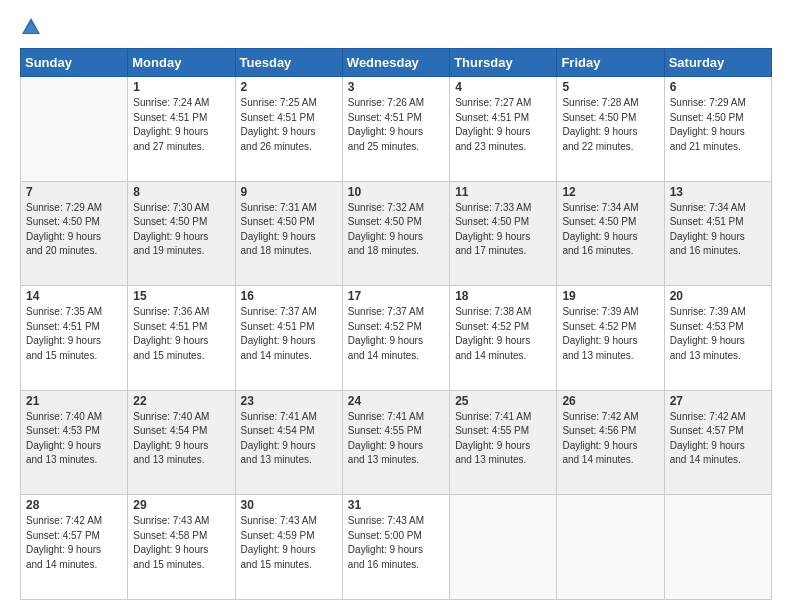 The height and width of the screenshot is (612, 792). I want to click on day-info: Sunrise: 7:37 AM Sunset: 4:52 PM Dayligh…, so click(396, 334).